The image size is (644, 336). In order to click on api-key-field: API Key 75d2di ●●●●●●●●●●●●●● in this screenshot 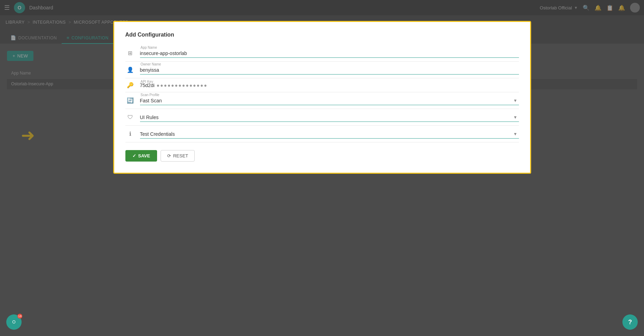, I will do `click(329, 85)`.